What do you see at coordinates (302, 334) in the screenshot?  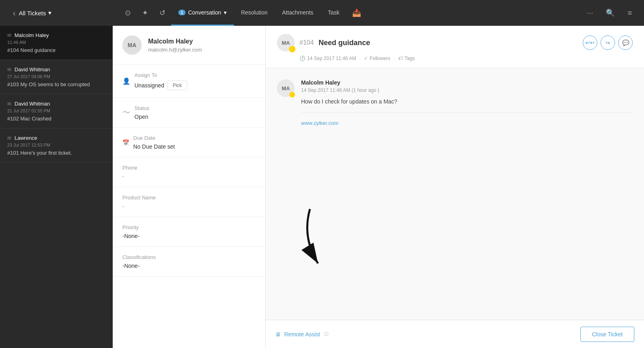 I see `remote-assist-label: Remote Assist` at bounding box center [302, 334].